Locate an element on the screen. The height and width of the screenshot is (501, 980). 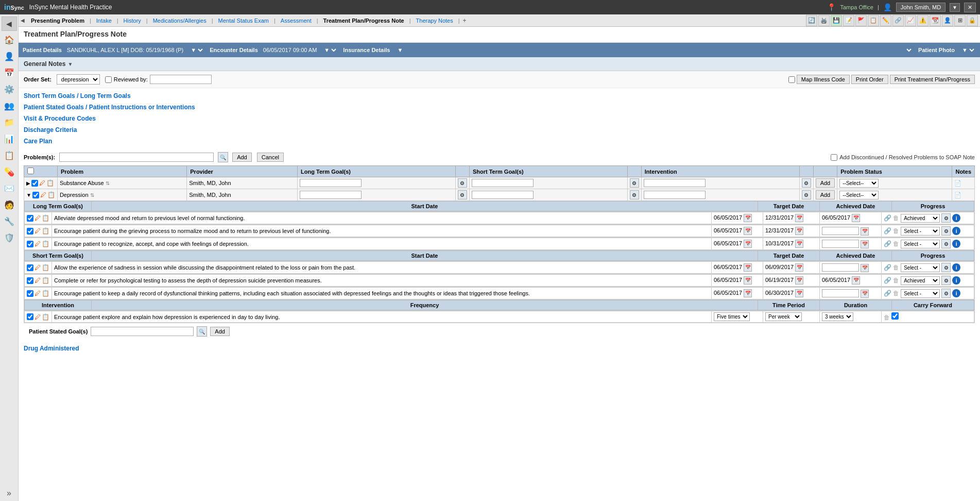
st-goal1-trash-icon: 🗑 is located at coordinates (896, 268).